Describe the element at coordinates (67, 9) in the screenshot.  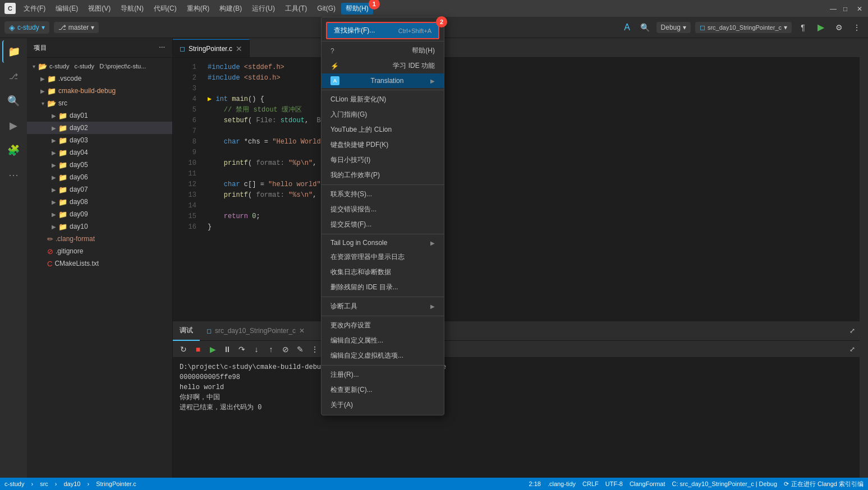
I see `menu-edit: 编辑(E)` at that location.